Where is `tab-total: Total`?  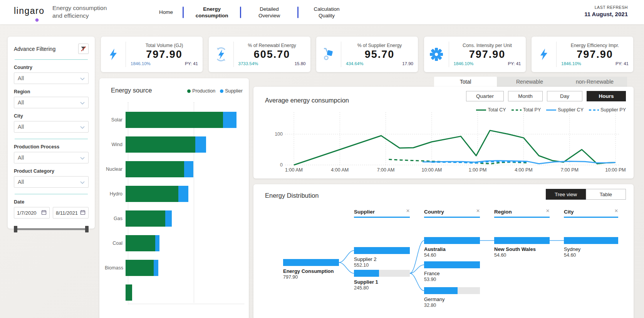 tab-total: Total is located at coordinates (465, 82).